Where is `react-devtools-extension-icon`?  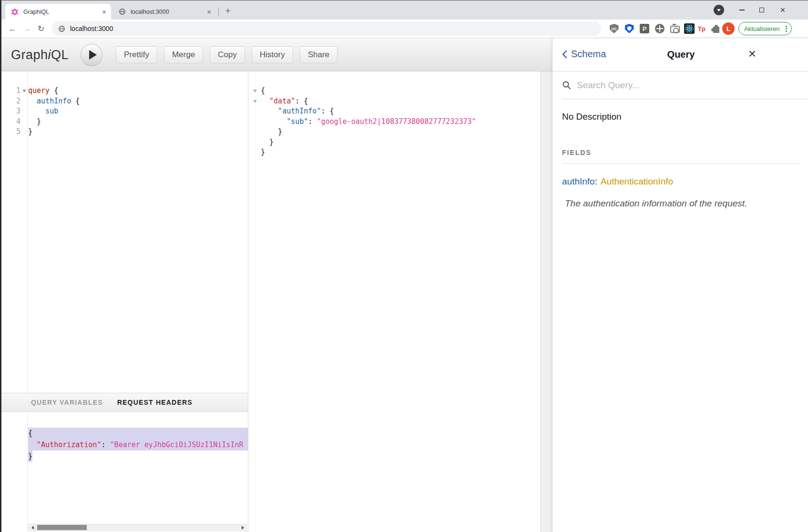 react-devtools-extension-icon is located at coordinates (689, 29).